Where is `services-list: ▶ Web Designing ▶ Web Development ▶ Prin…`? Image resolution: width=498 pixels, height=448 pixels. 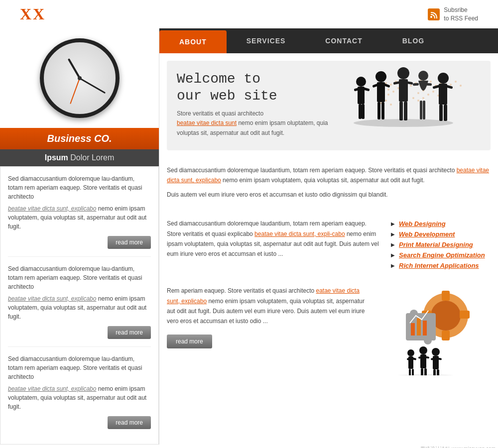
services-list: ▶ Web Designing ▶ Web Development ▶ Prin… is located at coordinates (441, 245).